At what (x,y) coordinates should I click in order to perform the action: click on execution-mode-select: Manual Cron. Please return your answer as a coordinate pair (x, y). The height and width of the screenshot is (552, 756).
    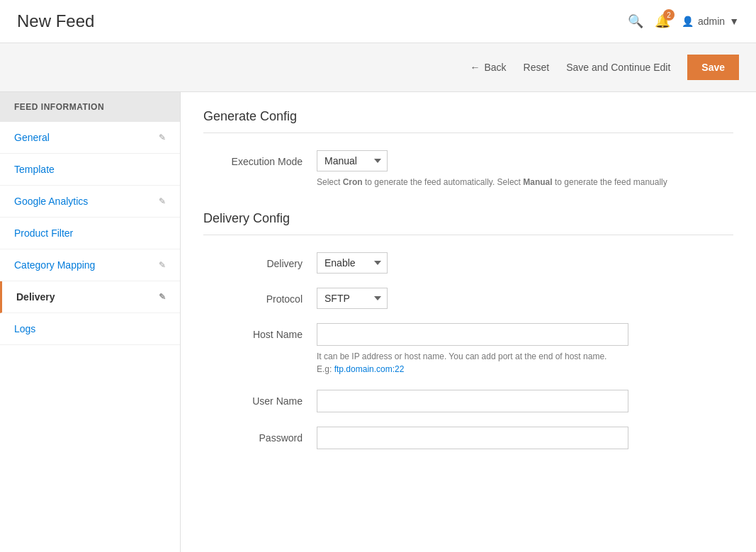
    Looking at the image, I should click on (352, 161).